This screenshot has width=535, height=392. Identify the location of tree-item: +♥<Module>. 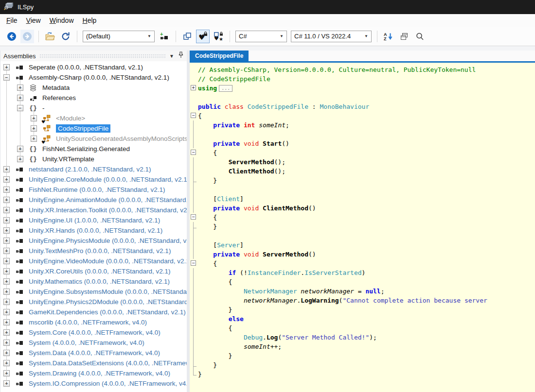
(93, 119).